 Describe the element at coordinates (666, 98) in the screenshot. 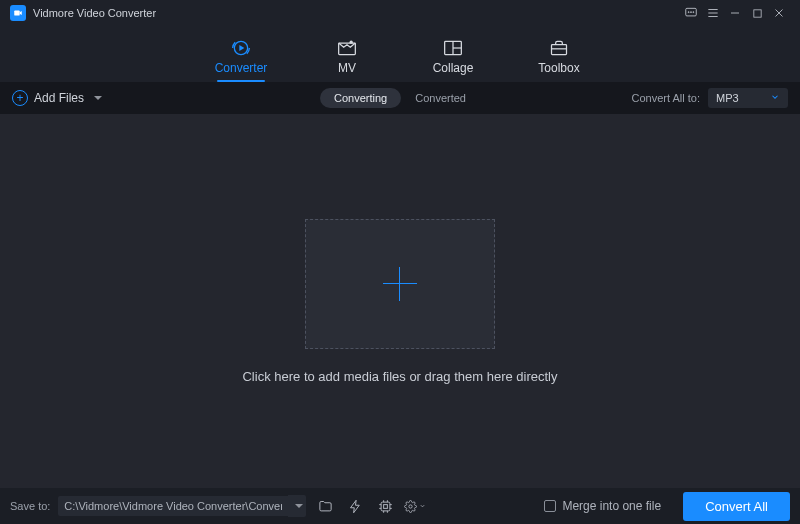

I see `convert-all-label: Convert All to:` at that location.